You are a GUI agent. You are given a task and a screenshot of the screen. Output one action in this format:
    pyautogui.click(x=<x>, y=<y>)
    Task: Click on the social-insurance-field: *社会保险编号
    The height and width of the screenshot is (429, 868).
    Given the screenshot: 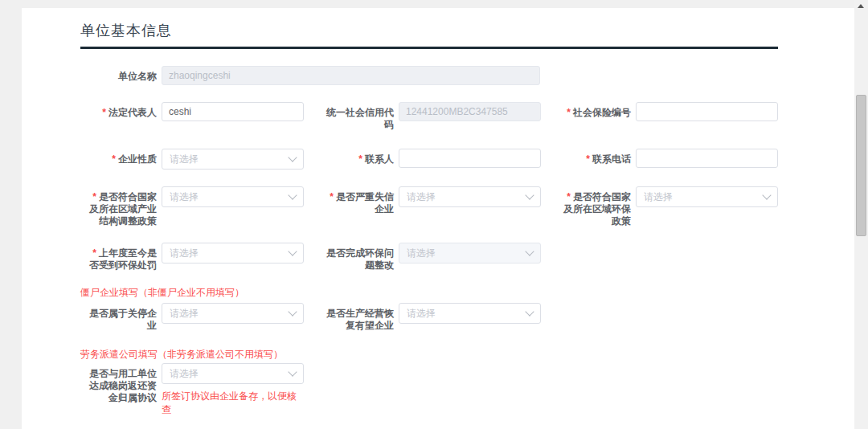 What is the action you would take?
    pyautogui.click(x=666, y=116)
    